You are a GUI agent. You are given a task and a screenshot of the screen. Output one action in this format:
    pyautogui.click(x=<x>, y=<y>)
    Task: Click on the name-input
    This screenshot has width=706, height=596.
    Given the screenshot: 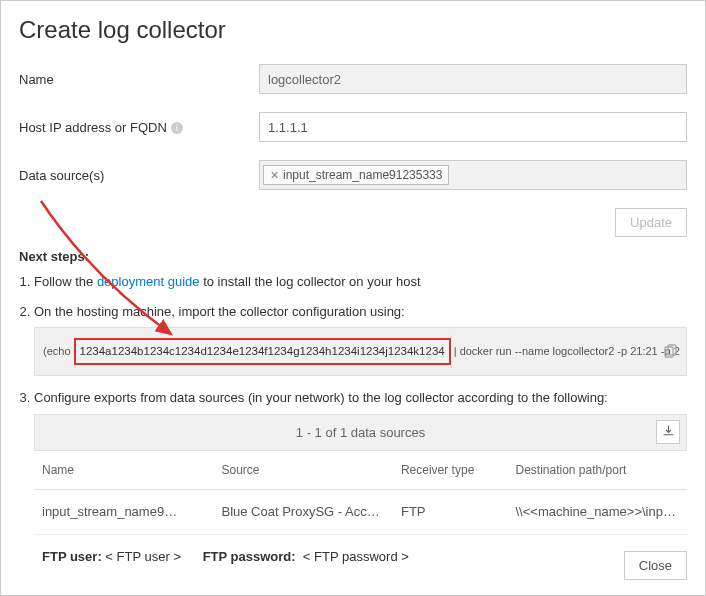 What is the action you would take?
    pyautogui.click(x=473, y=79)
    